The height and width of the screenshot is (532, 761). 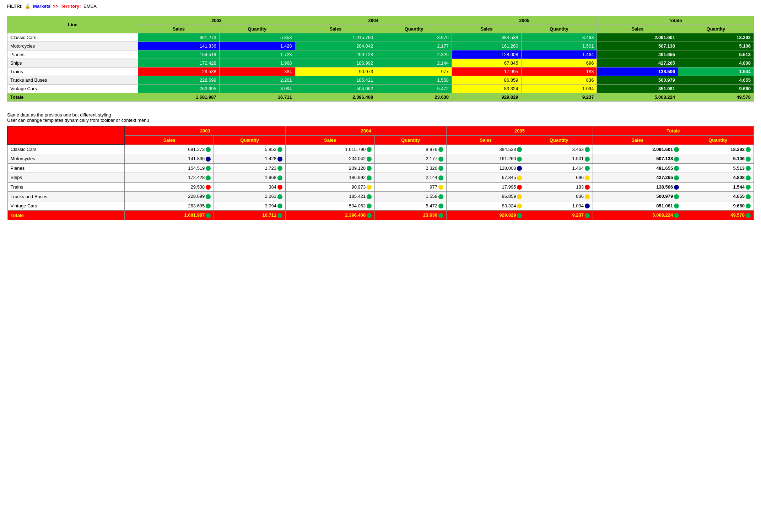 What do you see at coordinates (73, 80) in the screenshot?
I see `t1-line-name: Trucks and Buses` at bounding box center [73, 80].